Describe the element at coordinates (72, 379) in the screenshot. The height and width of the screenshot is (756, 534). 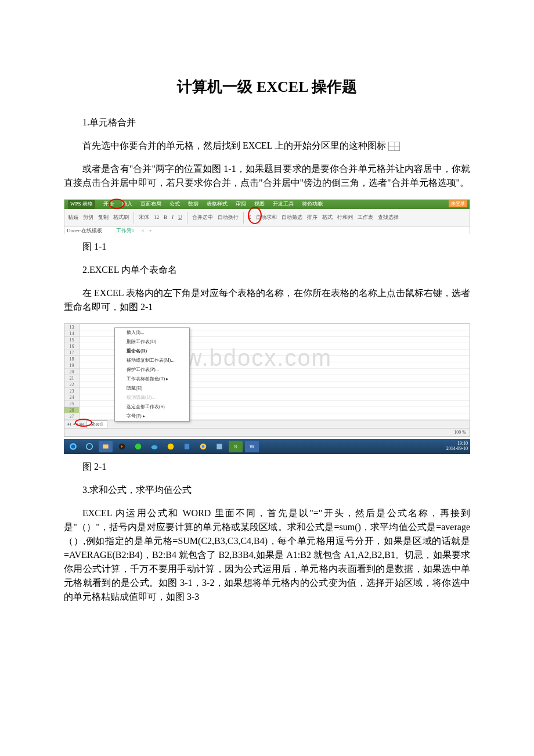
I see `row-header: 21` at that location.